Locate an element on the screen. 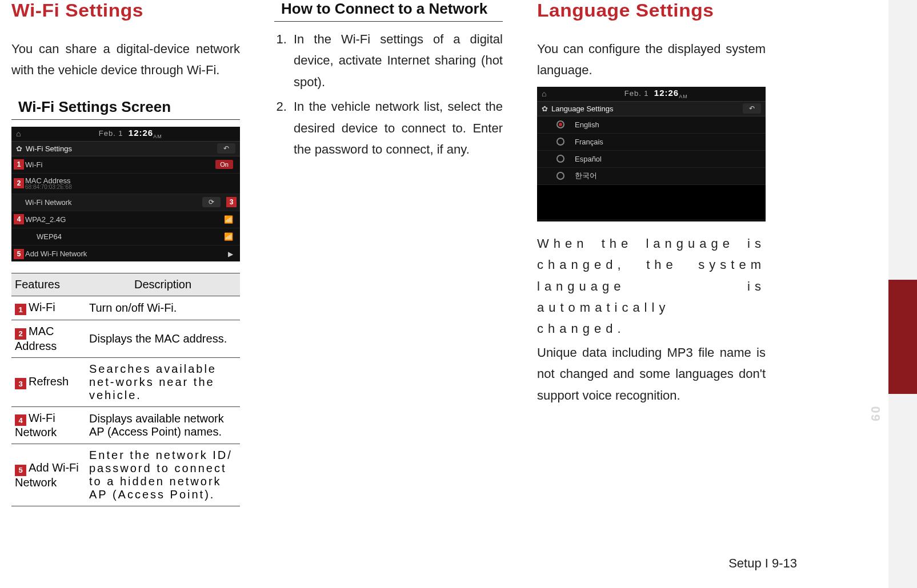 Image resolution: width=917 pixels, height=588 pixels. row-network-header: Wi-Fi Network ⟳ 3 is located at coordinates (126, 203).